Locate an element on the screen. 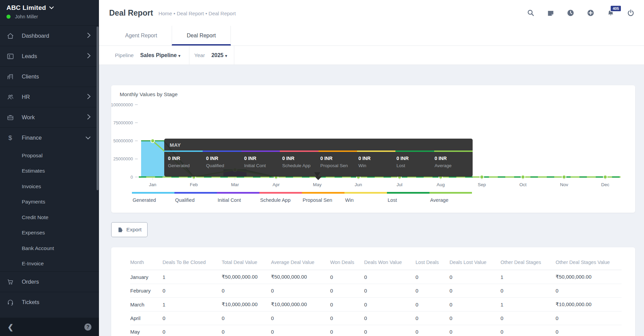 This screenshot has height=336, width=644. sidebar-subitem-credit-note: Credit Note is located at coordinates (50, 217).